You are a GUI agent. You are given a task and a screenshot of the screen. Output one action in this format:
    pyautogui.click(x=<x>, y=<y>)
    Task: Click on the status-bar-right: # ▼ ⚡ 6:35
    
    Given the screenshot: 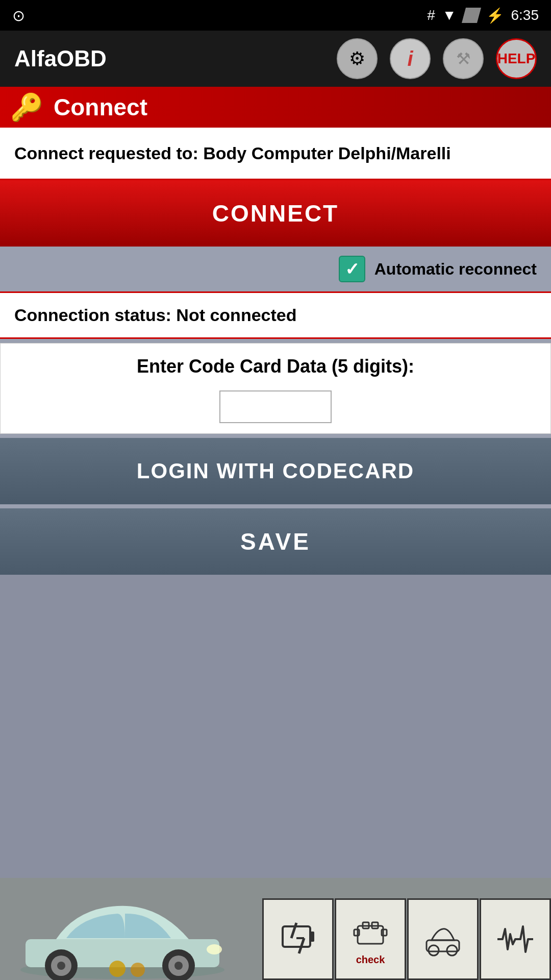 What is the action you would take?
    pyautogui.click(x=483, y=15)
    